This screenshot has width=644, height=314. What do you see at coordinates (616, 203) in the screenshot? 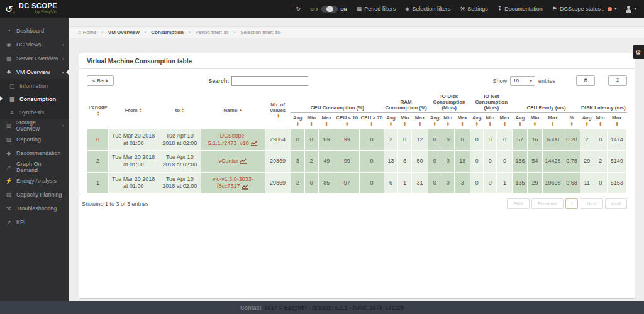
I see `pagination-last-button: Last` at bounding box center [616, 203].